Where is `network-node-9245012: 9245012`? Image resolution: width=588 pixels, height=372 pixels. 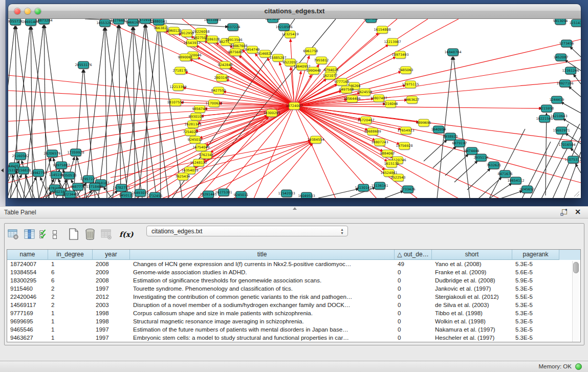
network-node-9245012: 9245012 is located at coordinates (195, 140).